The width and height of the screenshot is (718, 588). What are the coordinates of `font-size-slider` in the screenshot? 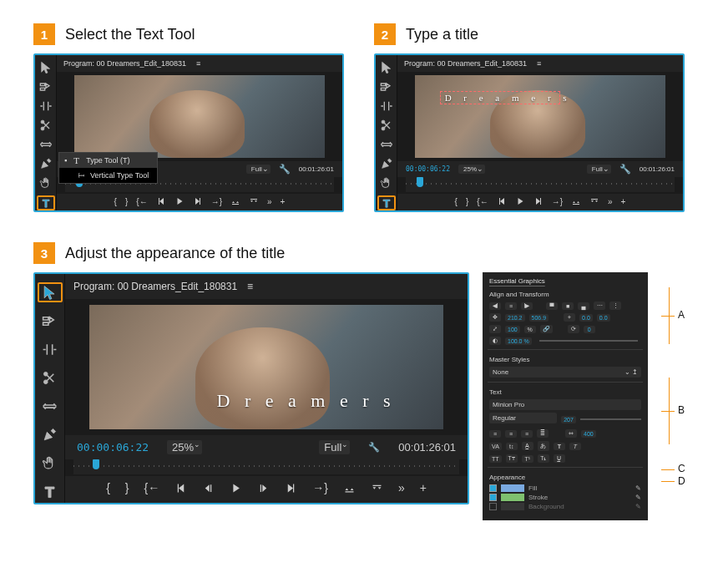 It's located at (611, 419).